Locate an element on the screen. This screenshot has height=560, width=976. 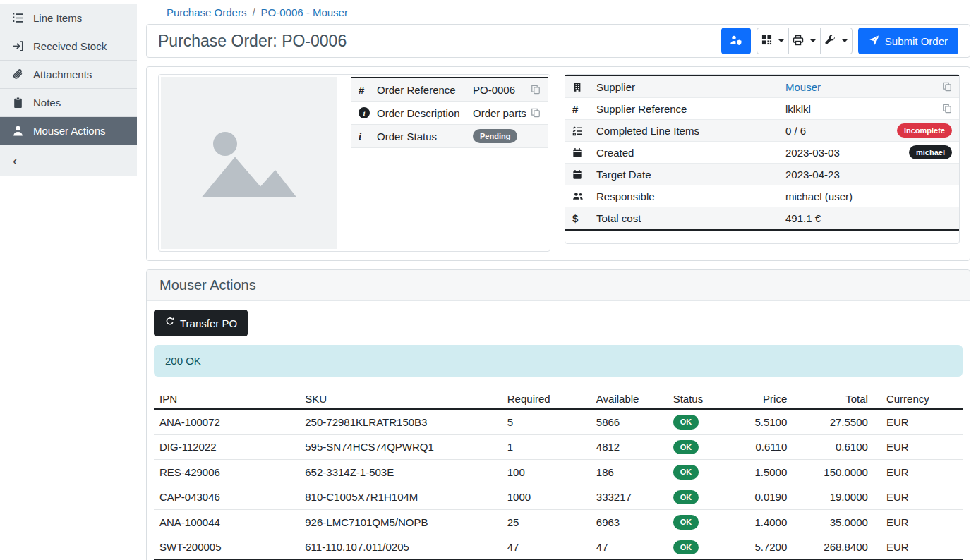
col-header-required: Required is located at coordinates (546, 399).